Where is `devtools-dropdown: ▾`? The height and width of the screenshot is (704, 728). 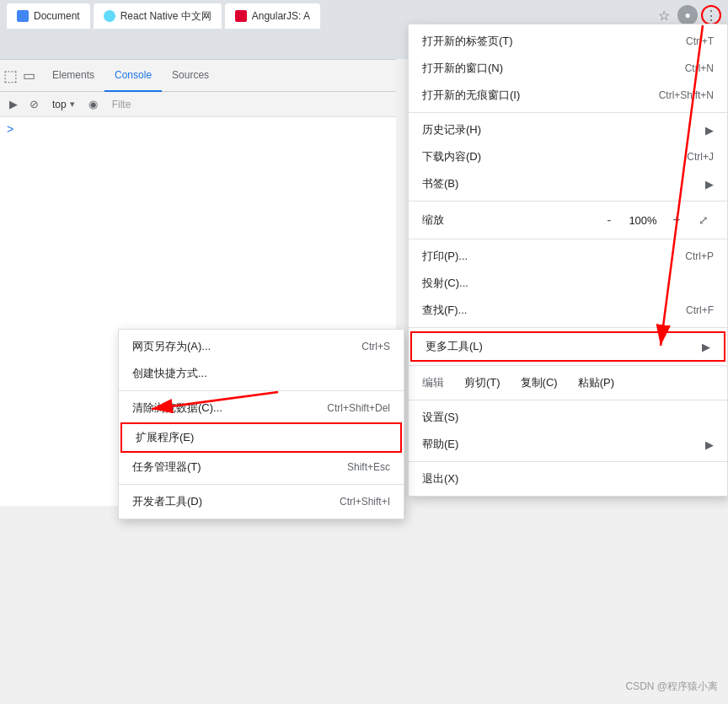
devtools-dropdown: ▾ is located at coordinates (72, 105).